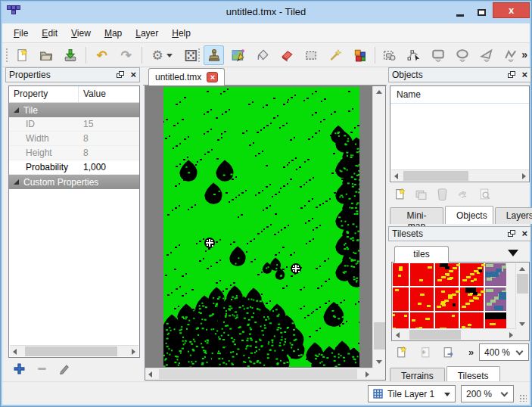 The image size is (532, 407). What do you see at coordinates (460, 134) in the screenshot?
I see `objects-list: Name` at bounding box center [460, 134].